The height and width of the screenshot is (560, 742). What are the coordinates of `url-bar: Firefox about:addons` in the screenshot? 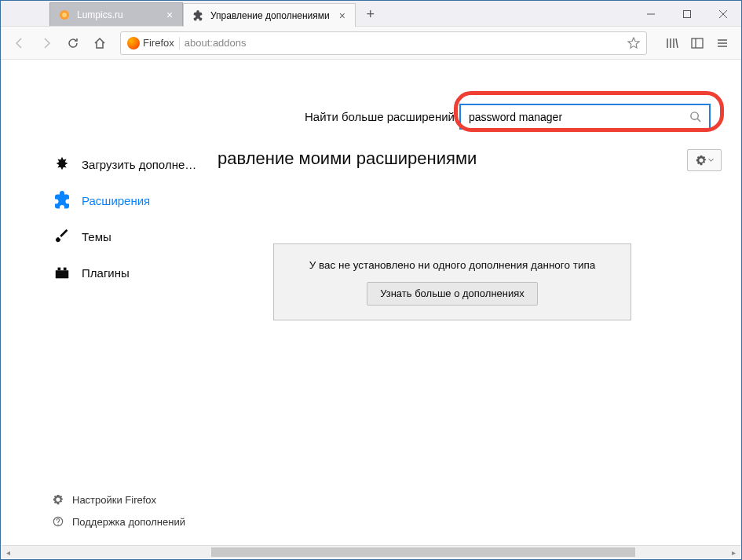 It's located at (383, 43).